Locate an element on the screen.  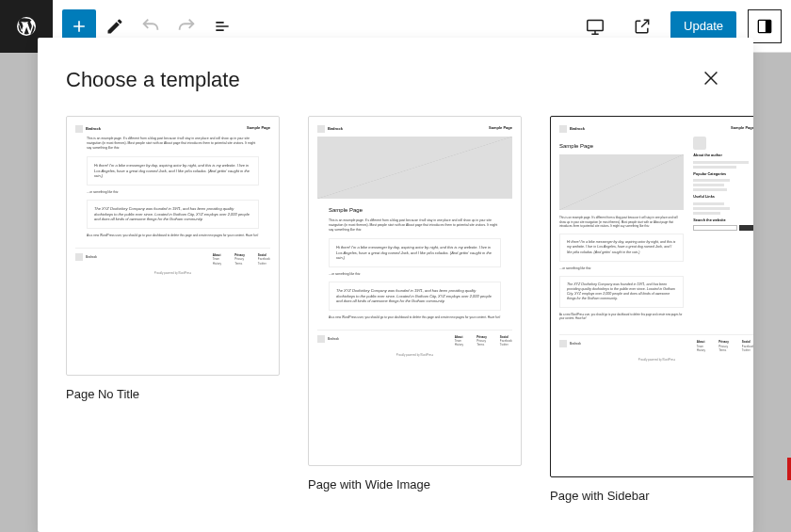
template-label: Page with Wide Image is located at coordinates (414, 484).